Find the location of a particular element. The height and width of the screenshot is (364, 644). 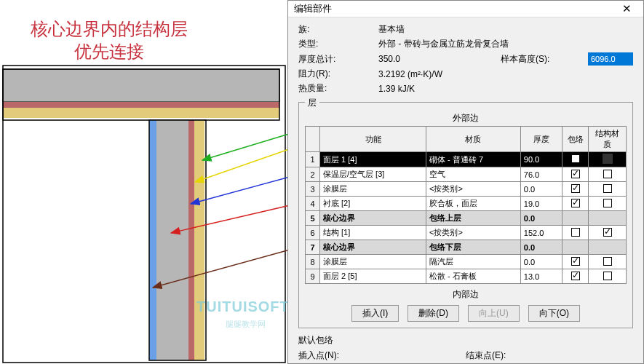

close-button: ✕ is located at coordinates (627, 9).